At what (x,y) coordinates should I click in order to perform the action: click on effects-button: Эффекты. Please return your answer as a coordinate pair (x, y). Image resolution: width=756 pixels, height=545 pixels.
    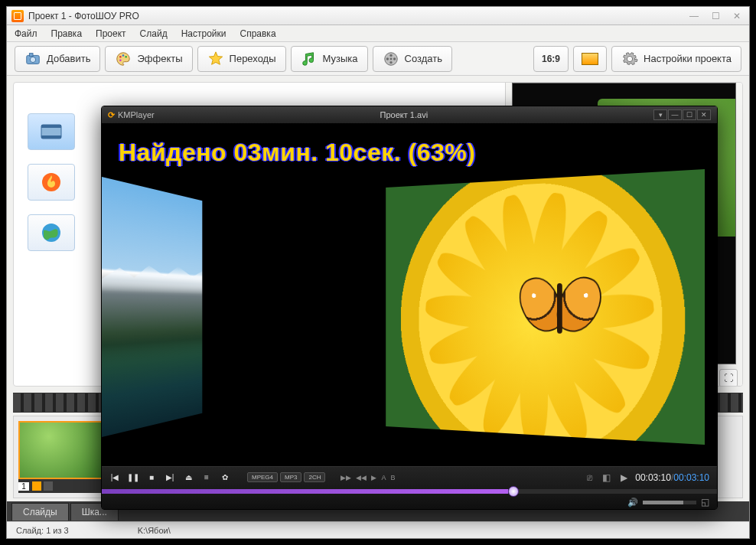
    Looking at the image, I should click on (148, 59).